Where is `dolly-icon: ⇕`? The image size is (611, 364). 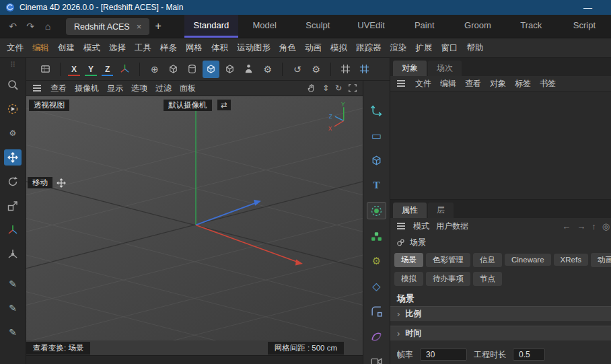 dolly-icon: ⇕ is located at coordinates (326, 88).